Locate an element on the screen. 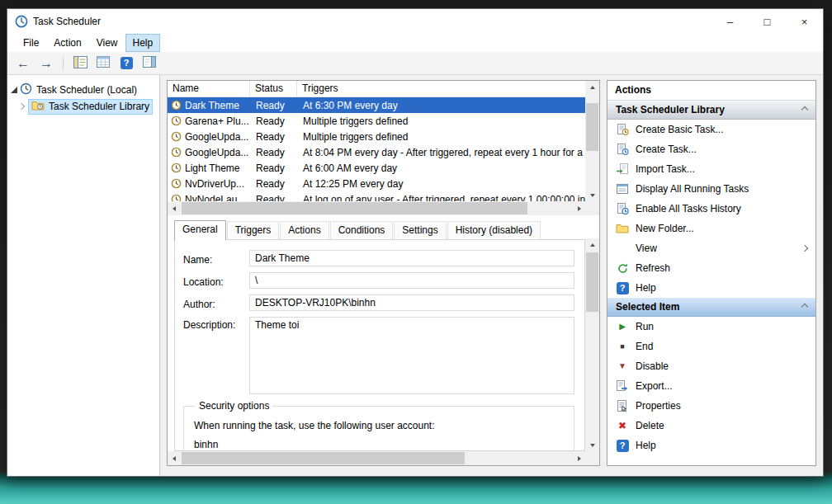 The image size is (832, 504). action-run: ▶ Run is located at coordinates (711, 327).